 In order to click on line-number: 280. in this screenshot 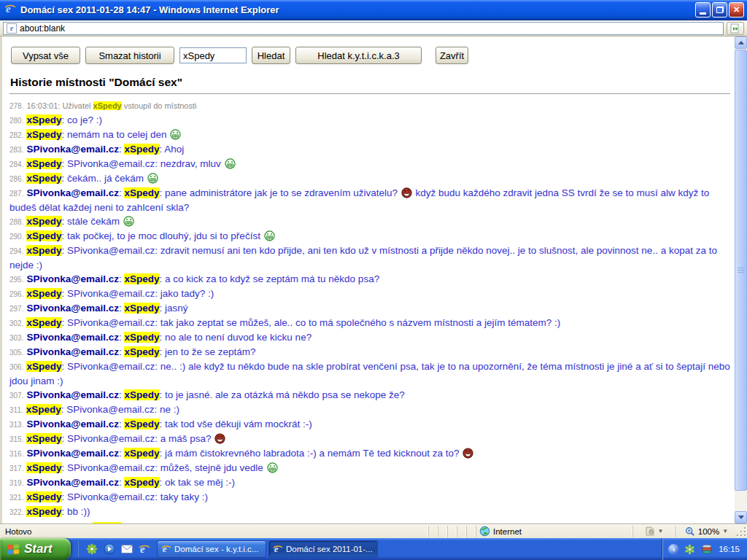, I will do `click(16, 121)`.